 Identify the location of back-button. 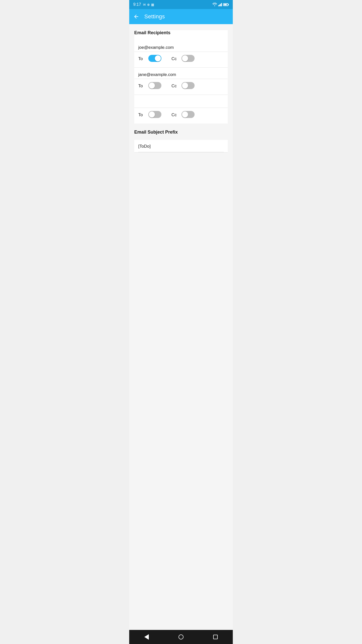
(136, 17).